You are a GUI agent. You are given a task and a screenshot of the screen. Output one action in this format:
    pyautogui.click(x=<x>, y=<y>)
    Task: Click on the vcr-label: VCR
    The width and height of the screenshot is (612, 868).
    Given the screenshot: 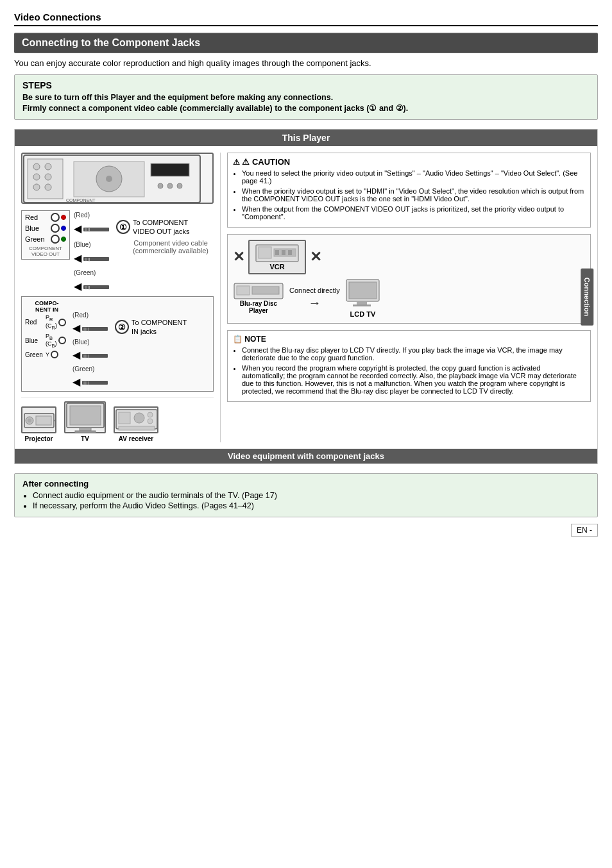 What is the action you would take?
    pyautogui.click(x=277, y=267)
    